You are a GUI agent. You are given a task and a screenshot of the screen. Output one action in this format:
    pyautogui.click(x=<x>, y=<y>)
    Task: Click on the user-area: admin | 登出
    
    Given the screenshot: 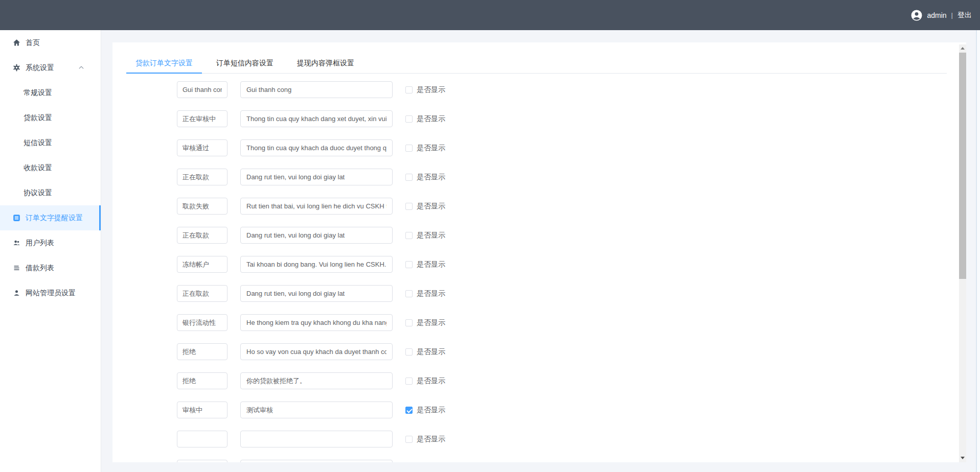 What is the action you would take?
    pyautogui.click(x=942, y=15)
    